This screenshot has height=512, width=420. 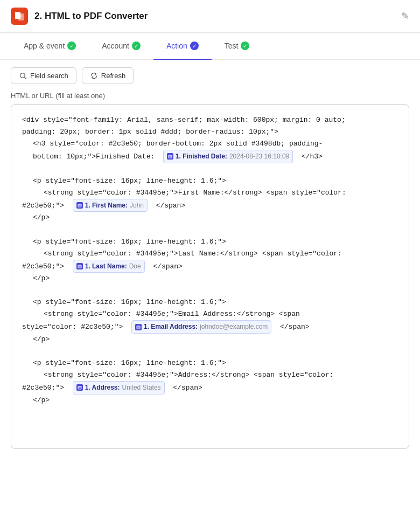 What do you see at coordinates (215, 218) in the screenshot?
I see `code-line-8: </p>` at bounding box center [215, 218].